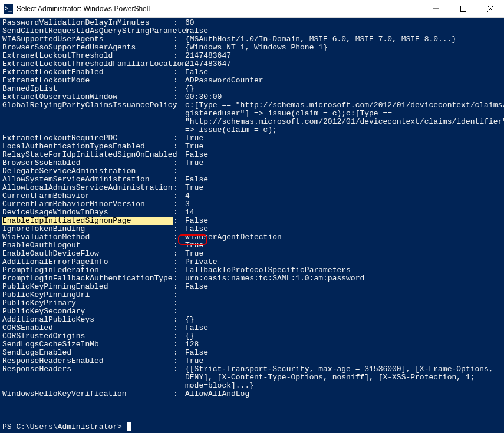  I want to click on property-key: EnableIdpInitiatedSignonPage, so click(88, 221).